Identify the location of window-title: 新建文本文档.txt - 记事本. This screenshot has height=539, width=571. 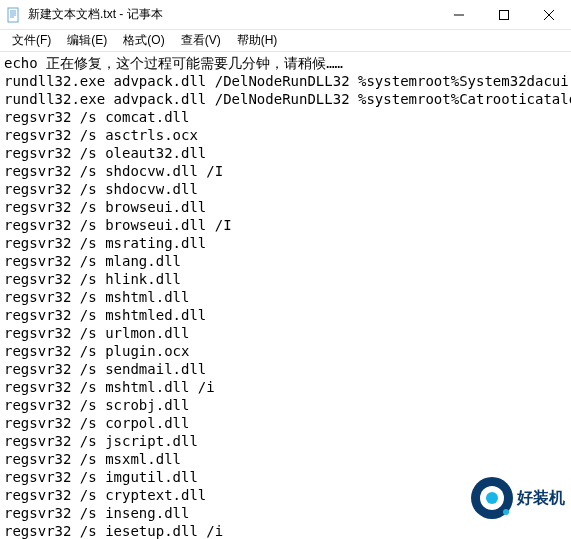
(232, 14).